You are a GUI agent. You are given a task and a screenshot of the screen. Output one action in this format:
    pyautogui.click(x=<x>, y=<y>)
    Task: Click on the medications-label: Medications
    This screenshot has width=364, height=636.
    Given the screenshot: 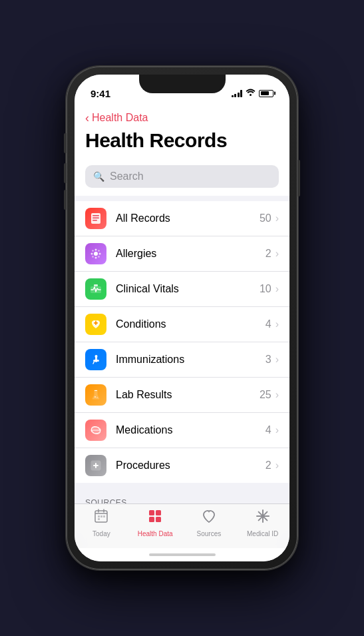 What is the action you would take?
    pyautogui.click(x=190, y=430)
    